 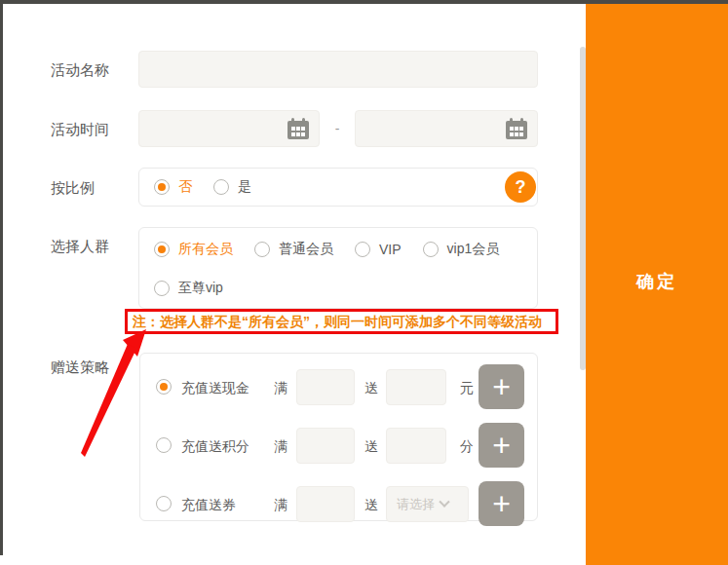 What do you see at coordinates (80, 131) in the screenshot?
I see `activity-time-label: 活动时间` at bounding box center [80, 131].